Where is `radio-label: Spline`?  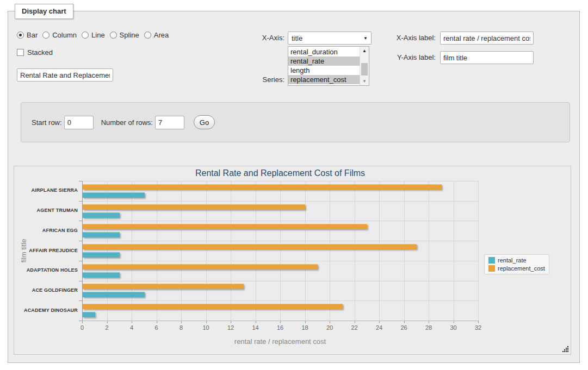 radio-label: Spline is located at coordinates (129, 35).